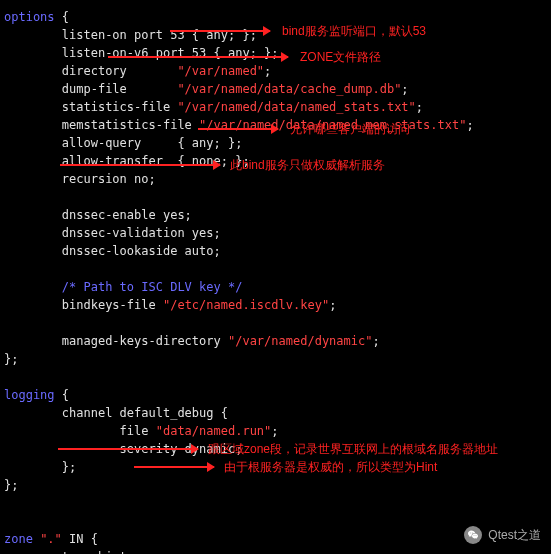 The image size is (551, 554). Describe the element at coordinates (112, 233) in the screenshot. I see `dnssec-validation-line: dnssec-validation yes;` at that location.